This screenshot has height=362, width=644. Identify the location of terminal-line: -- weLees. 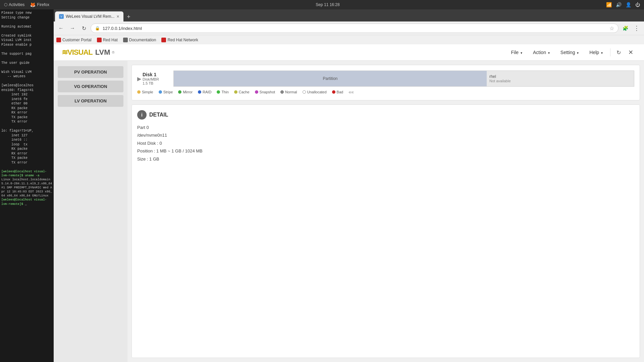
(27, 77).